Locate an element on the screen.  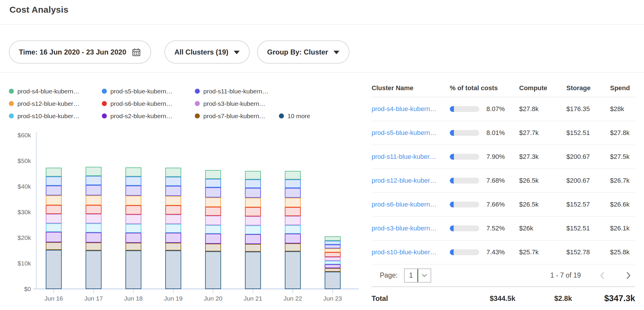
legend-item: prod-s10-blue-kuber… is located at coordinates (55, 116).